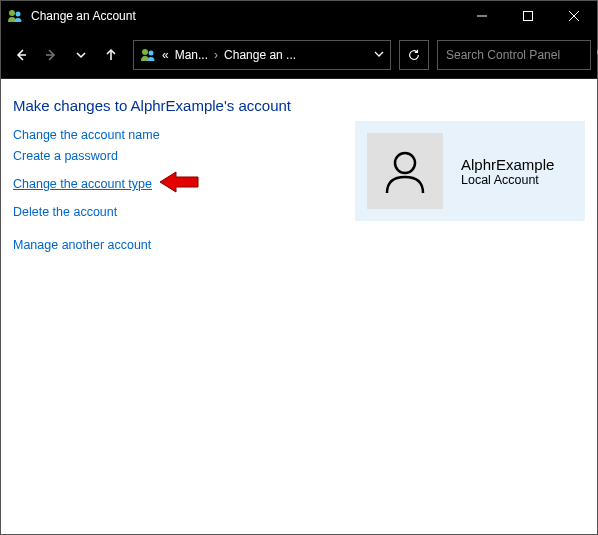 The width and height of the screenshot is (598, 535). I want to click on account-info: AlphrExample Local Account, so click(508, 172).